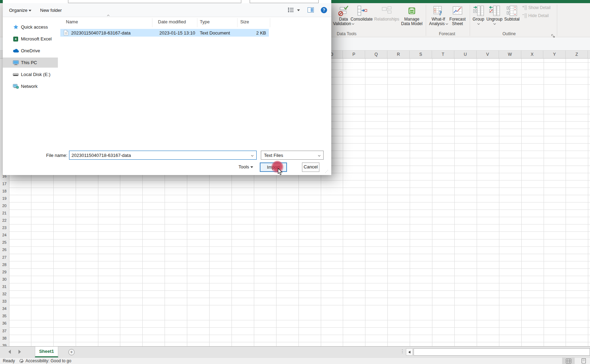 The width and height of the screenshot is (590, 364). Describe the element at coordinates (536, 16) in the screenshot. I see `hide-detail-button: Hide Detail` at that location.